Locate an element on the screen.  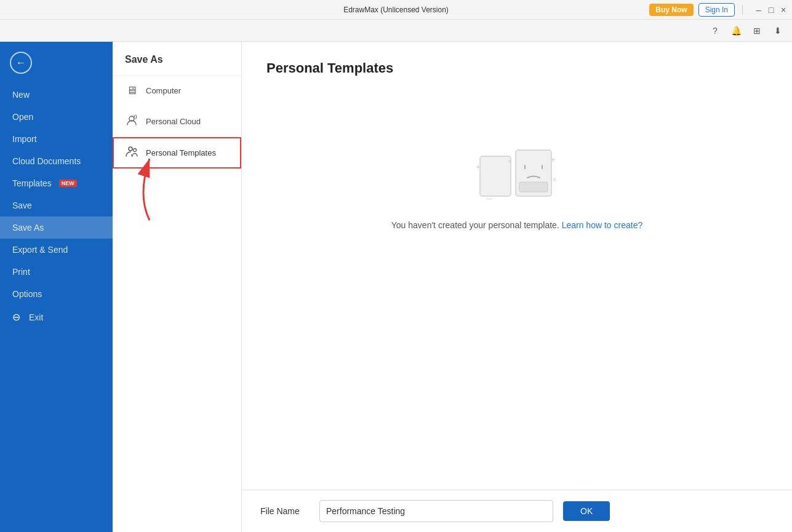
menu-item-personal-cloud-label: Personal Cloud is located at coordinates (174, 122).